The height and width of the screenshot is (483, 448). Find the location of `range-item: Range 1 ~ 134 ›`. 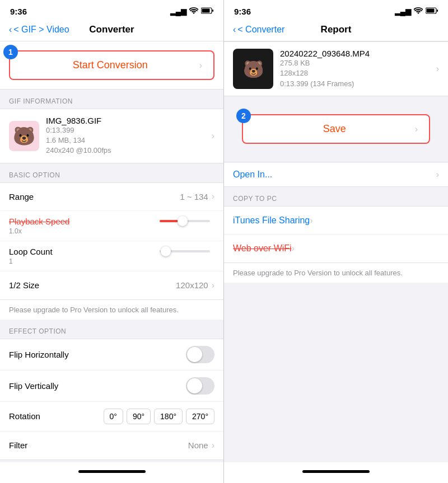

range-item: Range 1 ~ 134 › is located at coordinates (112, 197).